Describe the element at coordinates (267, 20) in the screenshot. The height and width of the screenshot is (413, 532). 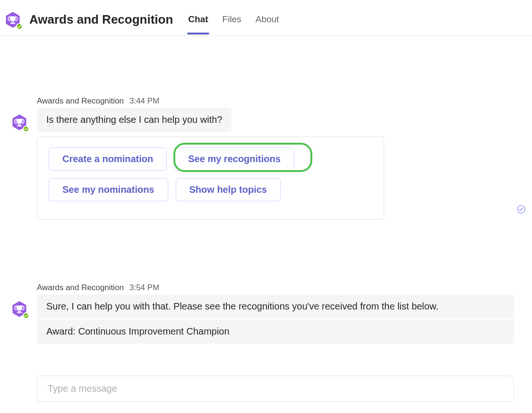
I see `tab-about: About` at that location.